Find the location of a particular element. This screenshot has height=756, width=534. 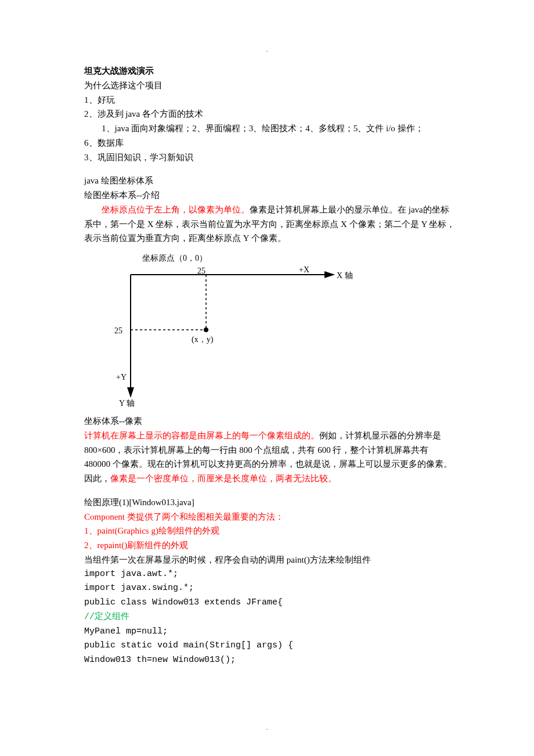

diagram-plusy: +Y is located at coordinates (121, 377).